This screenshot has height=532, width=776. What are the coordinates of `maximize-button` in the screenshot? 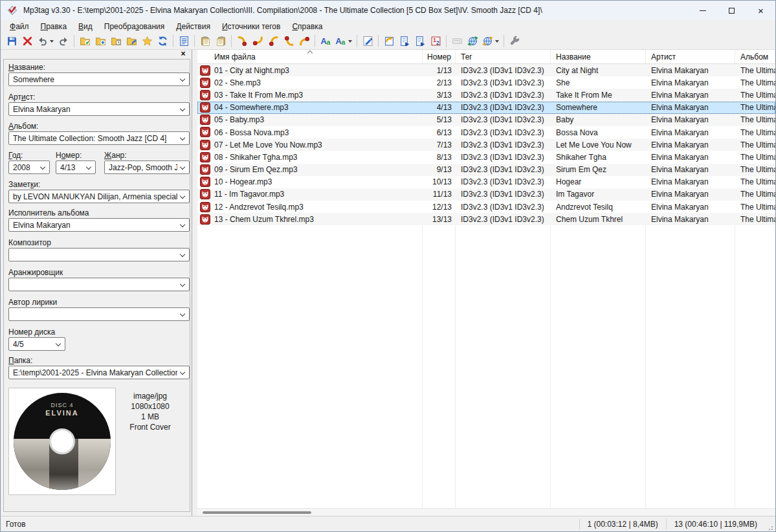 It's located at (731, 10).